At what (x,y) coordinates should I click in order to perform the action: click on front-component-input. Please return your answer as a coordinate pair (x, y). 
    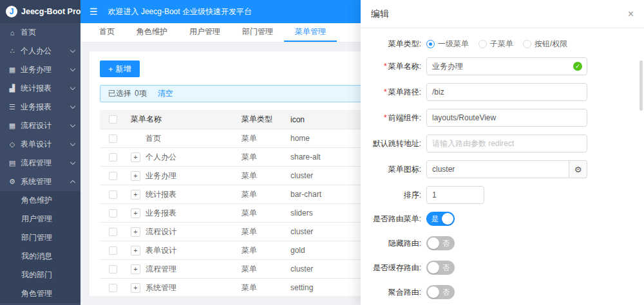
    Looking at the image, I should click on (507, 118).